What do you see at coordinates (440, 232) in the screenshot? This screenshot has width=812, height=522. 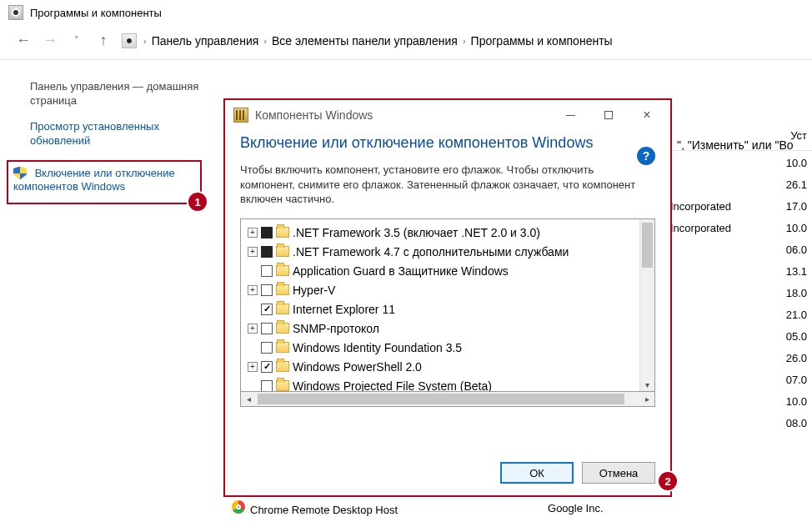 I see `feature-item: +.NET Framework 3.5 (включает .NET 2.0 и…` at bounding box center [440, 232].